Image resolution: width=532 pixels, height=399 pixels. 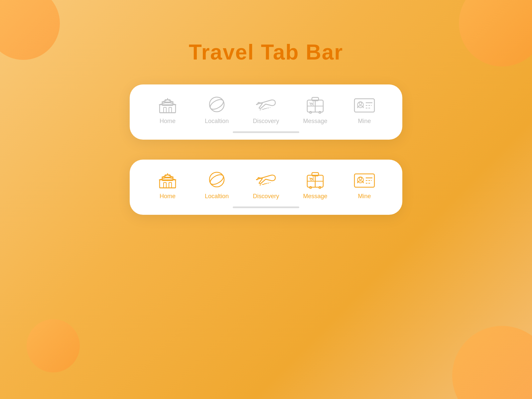 What do you see at coordinates (266, 187) in the screenshot?
I see `active-tab-bar: Home Localtion Discovery` at bounding box center [266, 187].